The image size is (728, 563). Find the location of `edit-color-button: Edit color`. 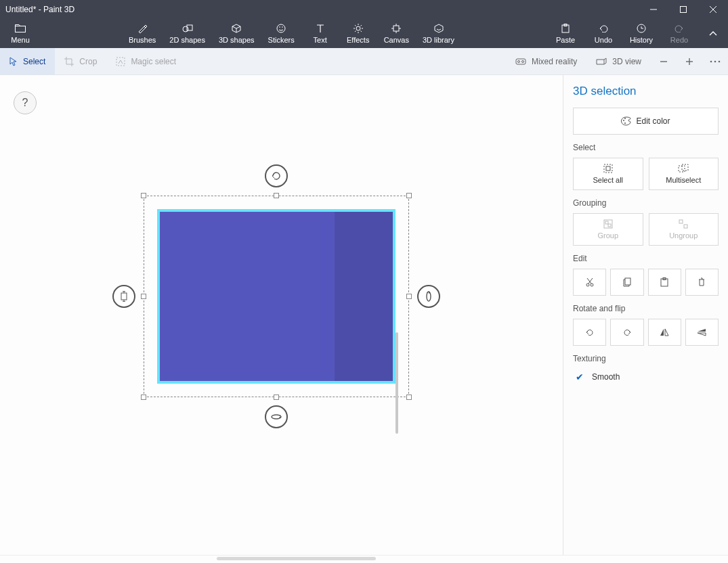

edit-color-button: Edit color is located at coordinates (646, 121).